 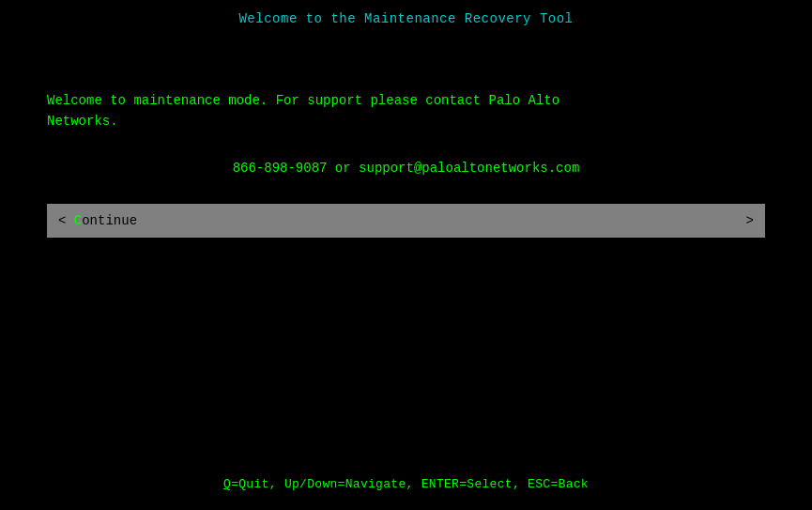 What do you see at coordinates (406, 485) in the screenshot?
I see `footer-text: Q=Quit, Up/Down=Navigate, ENTER=Select, …` at bounding box center [406, 485].